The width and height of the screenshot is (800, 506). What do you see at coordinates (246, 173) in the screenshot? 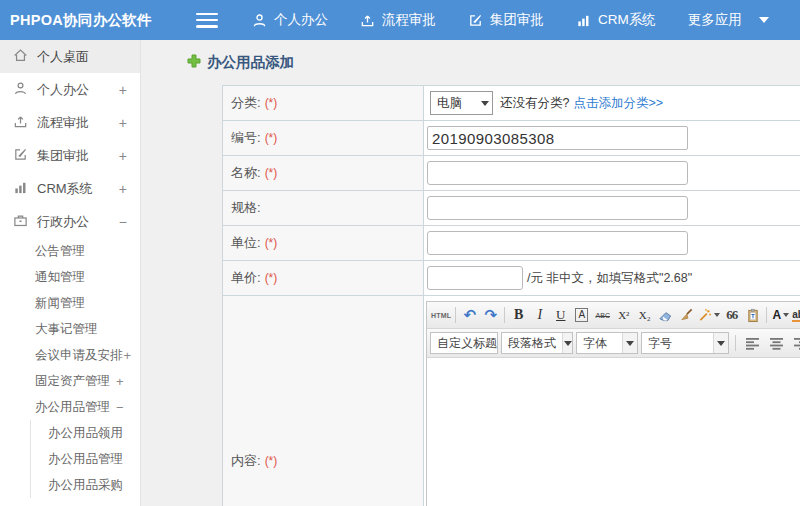
I see `name-label: 名称:` at bounding box center [246, 173].